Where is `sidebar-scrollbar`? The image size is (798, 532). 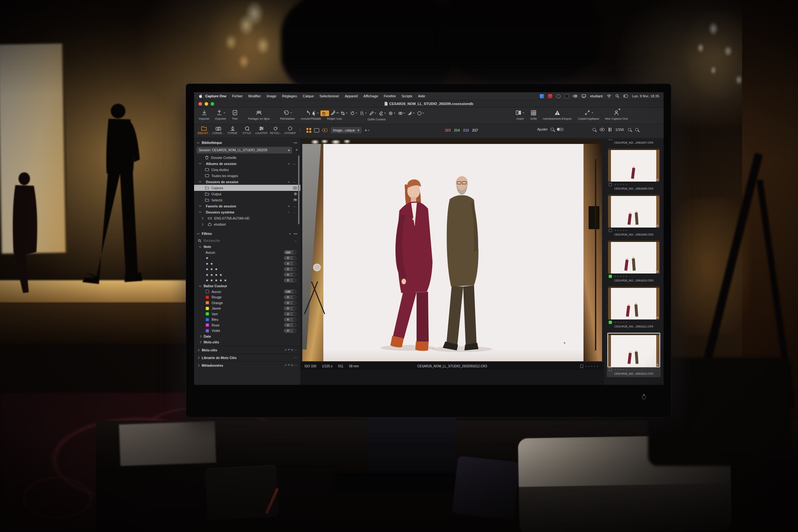 sidebar-scrollbar is located at coordinates (299, 190).